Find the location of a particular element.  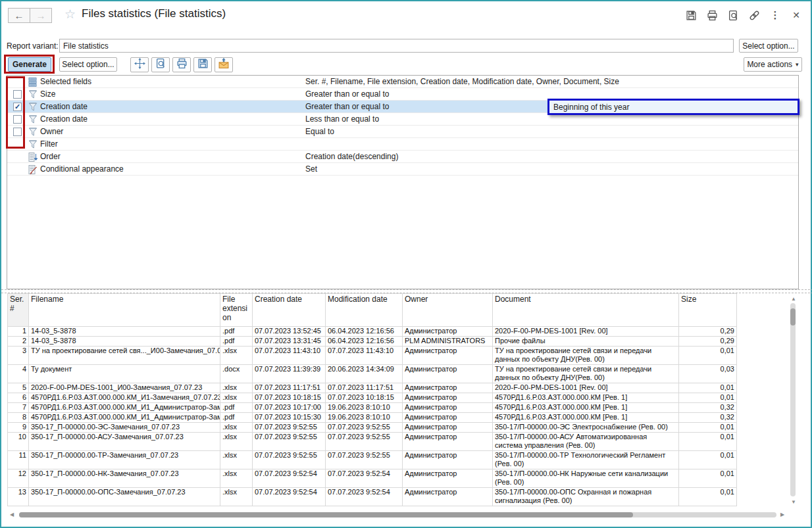

back-button: ← is located at coordinates (19, 16).